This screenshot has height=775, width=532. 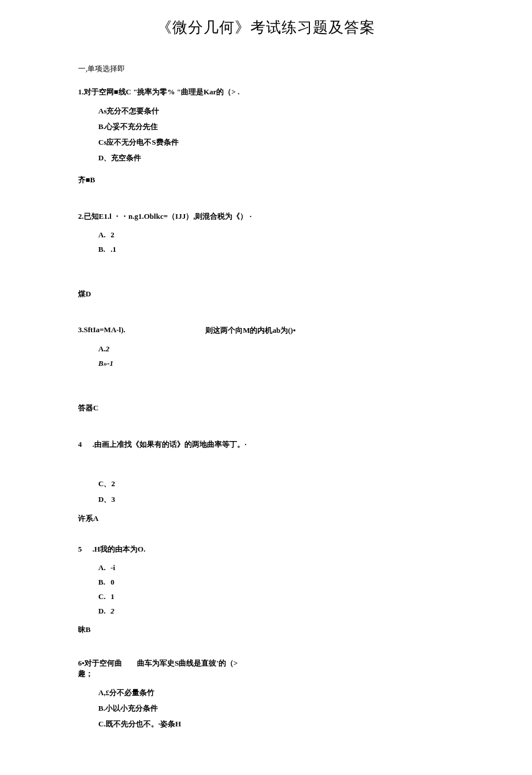 I want to click on q6-text: 6•对于空何曲趣； 曲车为军史S曲线是直彼'的（>, so click(x=266, y=669).